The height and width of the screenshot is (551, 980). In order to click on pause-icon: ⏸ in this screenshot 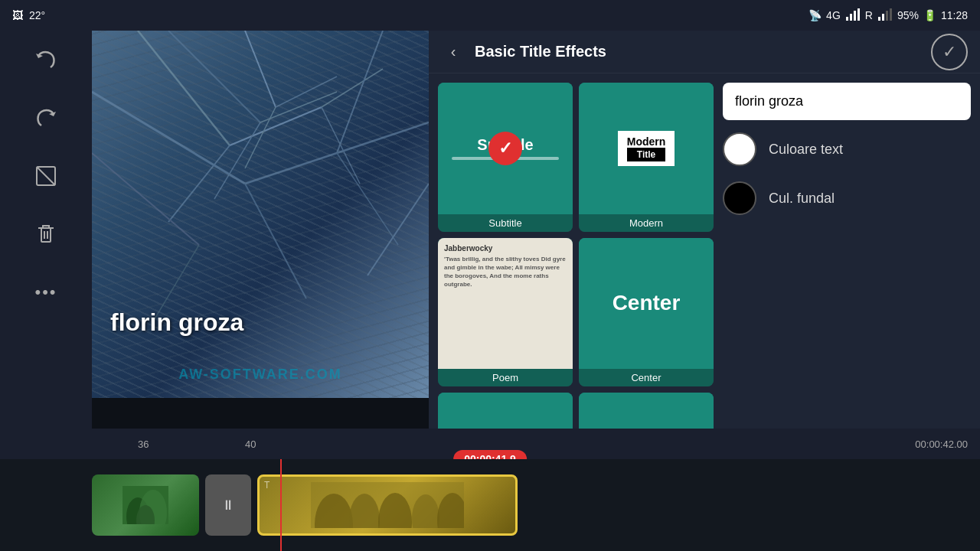, I will do `click(228, 505)`.